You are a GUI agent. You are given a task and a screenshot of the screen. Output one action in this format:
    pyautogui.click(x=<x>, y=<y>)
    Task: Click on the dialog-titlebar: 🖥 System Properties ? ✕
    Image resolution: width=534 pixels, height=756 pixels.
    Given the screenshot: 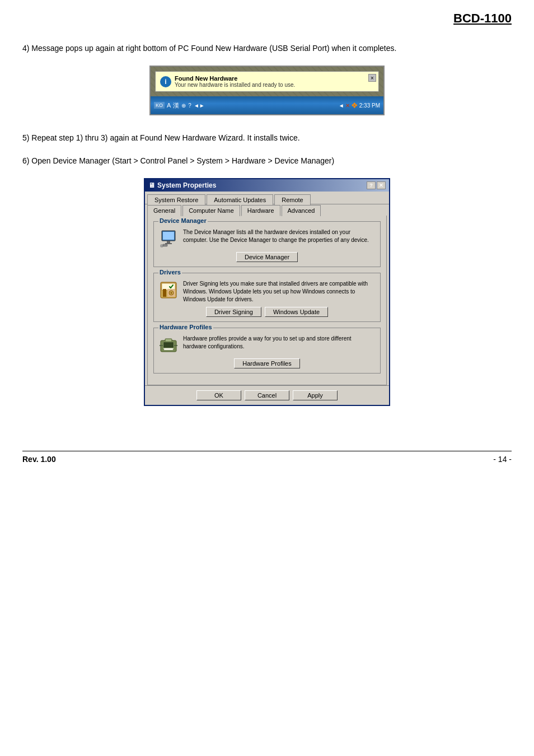 What is the action you would take?
    pyautogui.click(x=267, y=185)
    